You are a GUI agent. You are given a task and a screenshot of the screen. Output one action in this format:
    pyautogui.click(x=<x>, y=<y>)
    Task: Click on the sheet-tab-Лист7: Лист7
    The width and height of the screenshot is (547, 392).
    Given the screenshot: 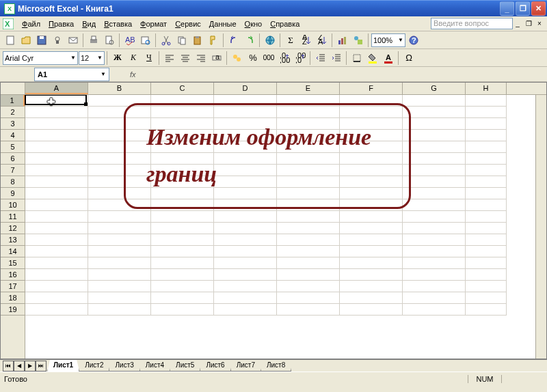 What is the action you would take?
    pyautogui.click(x=246, y=366)
    